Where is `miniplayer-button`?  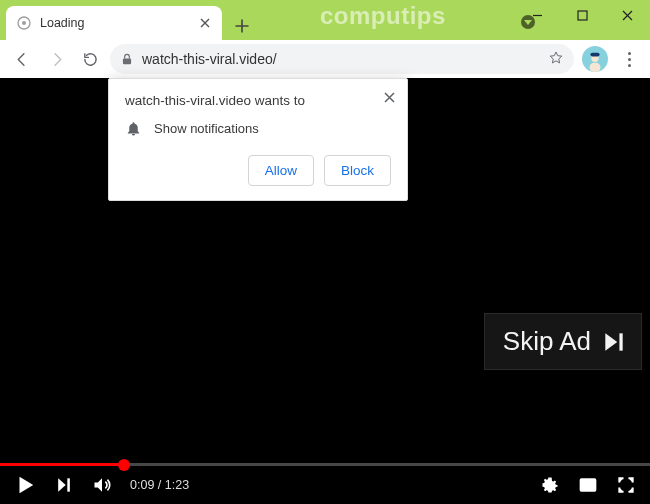
miniplayer-button is located at coordinates (588, 485).